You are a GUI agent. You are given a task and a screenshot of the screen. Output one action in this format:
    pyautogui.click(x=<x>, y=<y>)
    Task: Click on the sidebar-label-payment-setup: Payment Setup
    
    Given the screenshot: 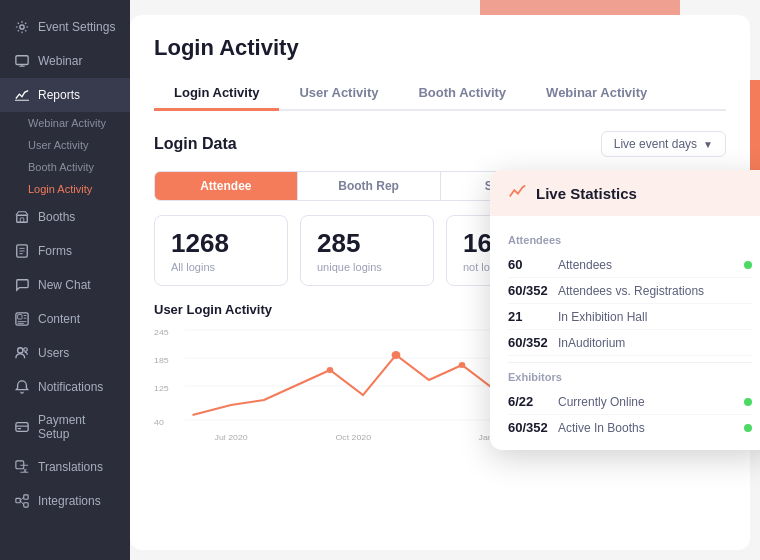 What is the action you would take?
    pyautogui.click(x=77, y=427)
    